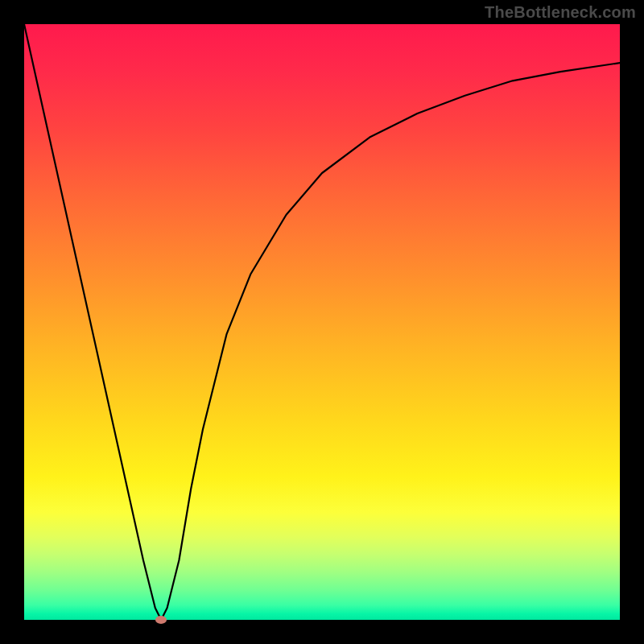  I want to click on optimum-marker, so click(161, 620).